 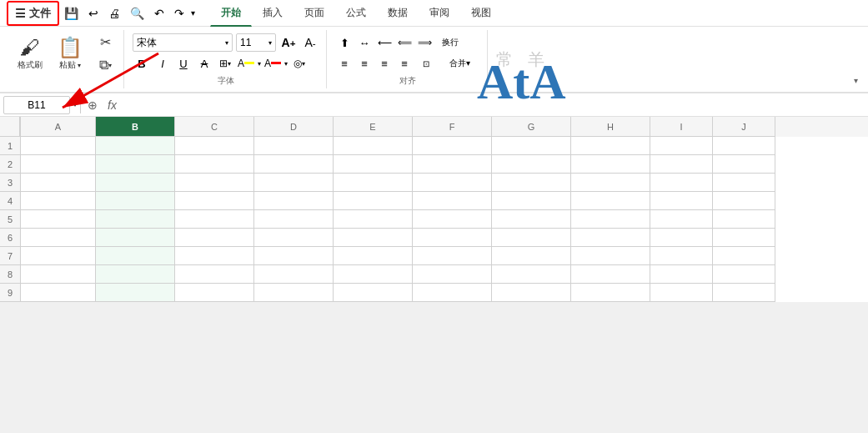 I want to click on col-header-g: G, so click(x=532, y=127).